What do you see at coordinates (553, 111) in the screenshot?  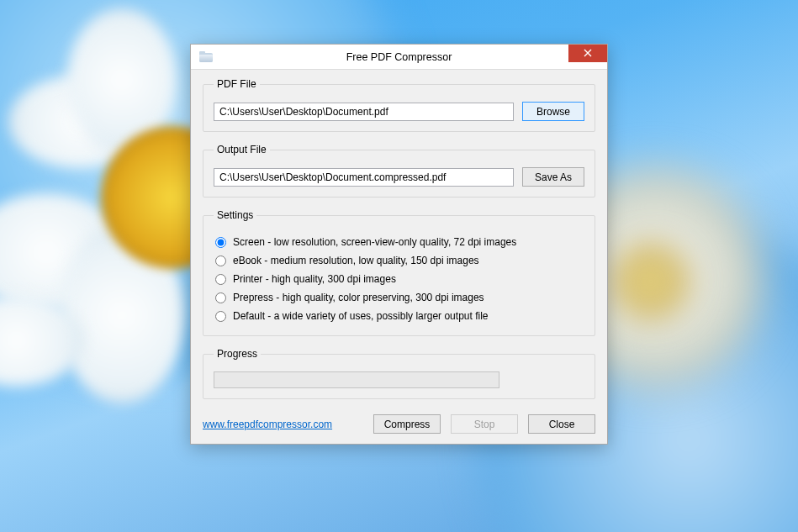 I see `browse-button: Browse` at bounding box center [553, 111].